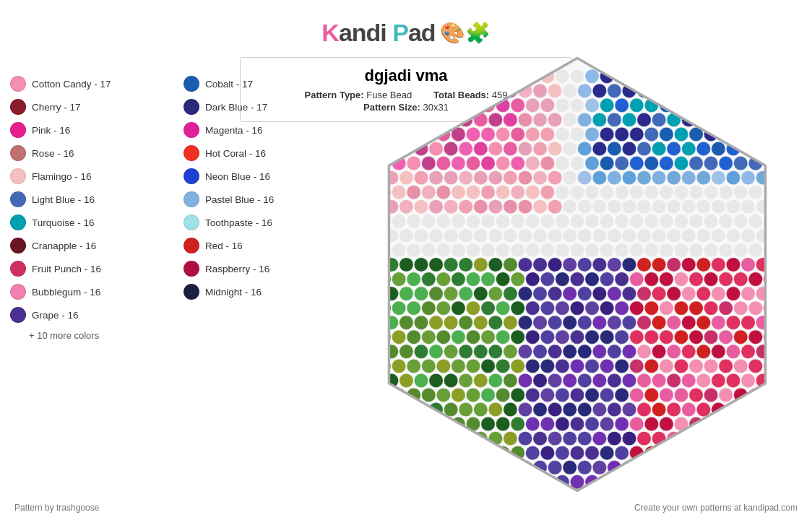  What do you see at coordinates (64, 246) in the screenshot?
I see `color-label: Cranapple - 16` at bounding box center [64, 246].